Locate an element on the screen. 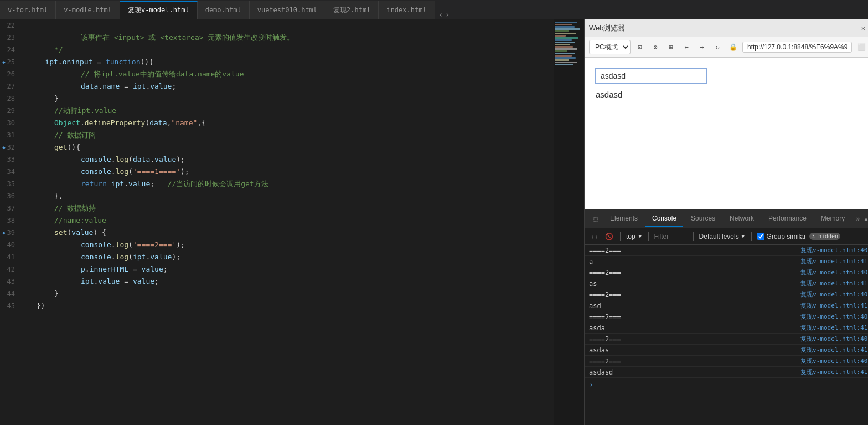 The width and height of the screenshot is (868, 425). forward-icon: → is located at coordinates (702, 47).